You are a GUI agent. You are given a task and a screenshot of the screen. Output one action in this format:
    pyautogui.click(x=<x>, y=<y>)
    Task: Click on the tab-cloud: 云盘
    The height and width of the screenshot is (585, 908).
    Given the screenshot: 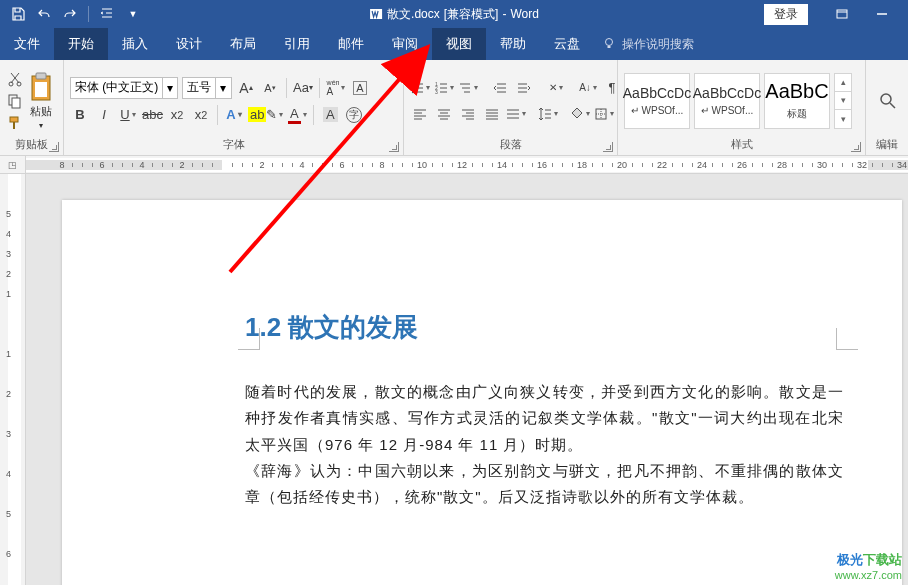 What is the action you would take?
    pyautogui.click(x=567, y=44)
    